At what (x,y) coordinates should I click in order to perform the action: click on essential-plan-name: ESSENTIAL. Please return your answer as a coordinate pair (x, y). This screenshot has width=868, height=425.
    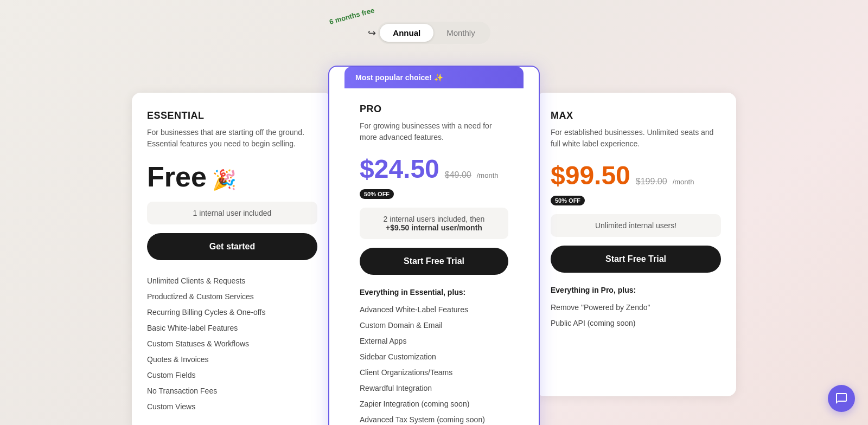
    Looking at the image, I should click on (232, 116).